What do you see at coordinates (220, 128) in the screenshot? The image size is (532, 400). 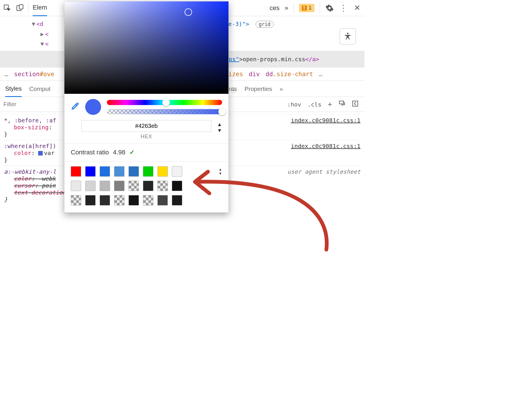 I see `format-spinner: ▲▼` at bounding box center [220, 128].